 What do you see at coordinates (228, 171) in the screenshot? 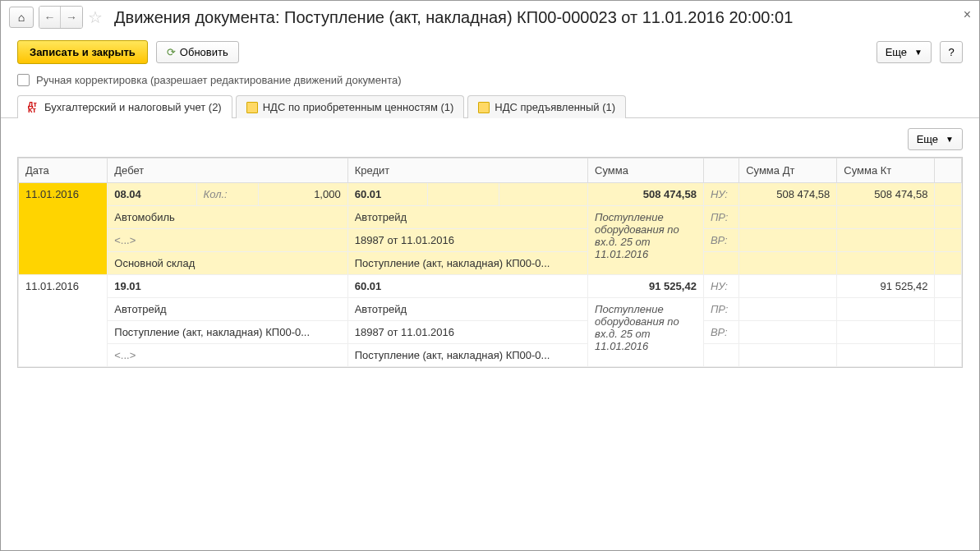
I see `th-debit: Дебет` at bounding box center [228, 171].